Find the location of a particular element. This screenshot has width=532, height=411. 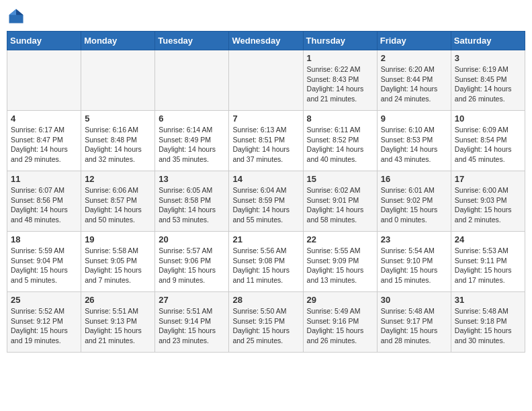

day-cell: 16Sunrise: 6:01 AM Sunset: 9:02 PM Dayli… is located at coordinates (414, 201).